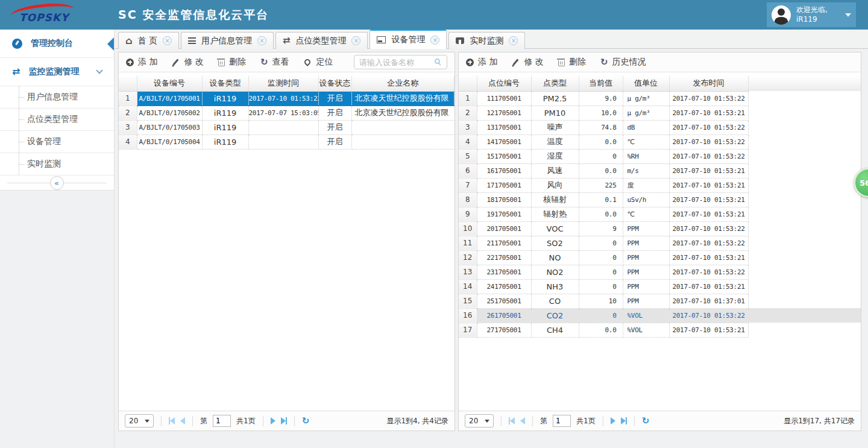 This screenshot has height=448, width=868. I want to click on table-row: 15 251705001 CO 10 PPM 2017-07-10 01:37:…, so click(659, 301).